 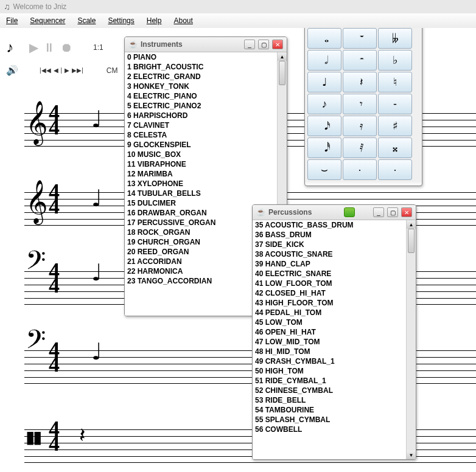 I want to click on palette-cell: 𝄪, so click(x=395, y=148).